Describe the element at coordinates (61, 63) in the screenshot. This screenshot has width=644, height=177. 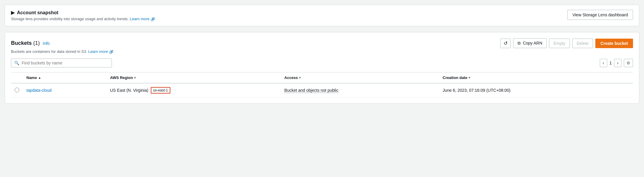
I see `search-box: 🔍` at that location.